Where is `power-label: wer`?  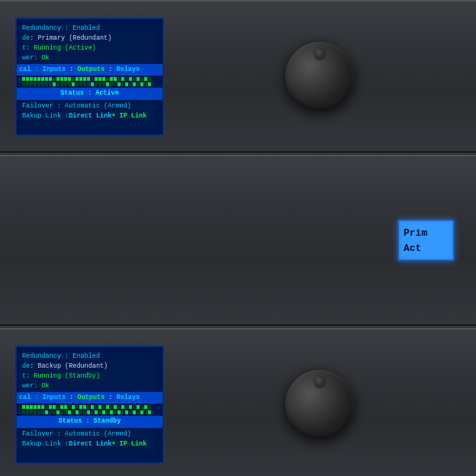 power-label: wer is located at coordinates (27, 58).